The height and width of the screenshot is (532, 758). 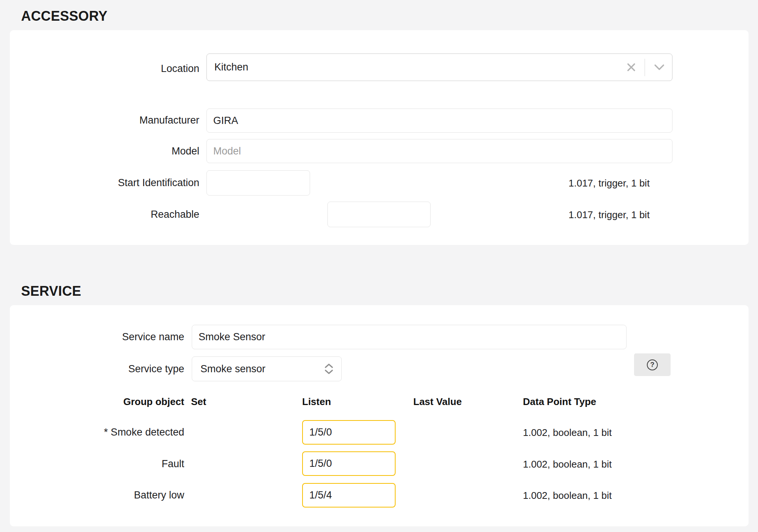 What do you see at coordinates (97, 369) in the screenshot?
I see `service-type-label: Service type` at bounding box center [97, 369].